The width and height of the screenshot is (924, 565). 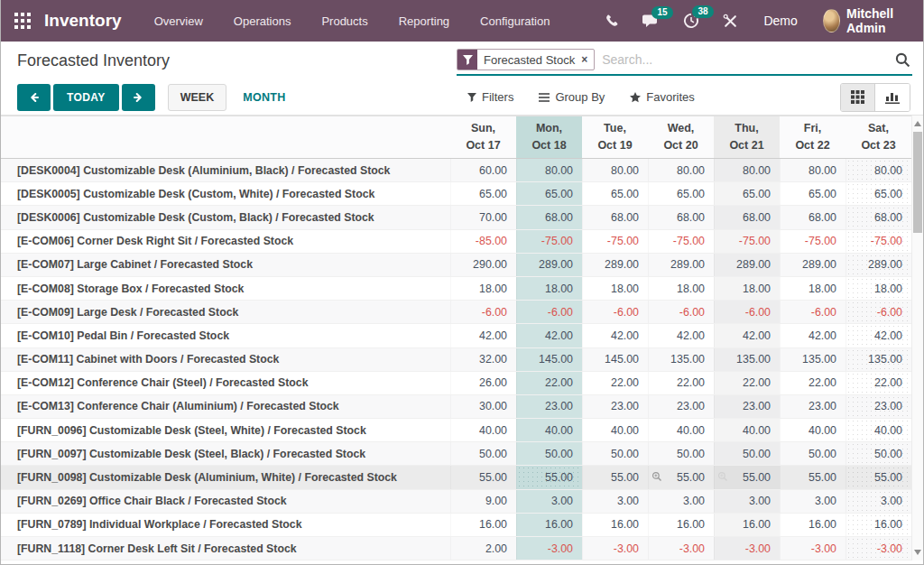 I want to click on menu-operations: Operations, so click(x=263, y=22).